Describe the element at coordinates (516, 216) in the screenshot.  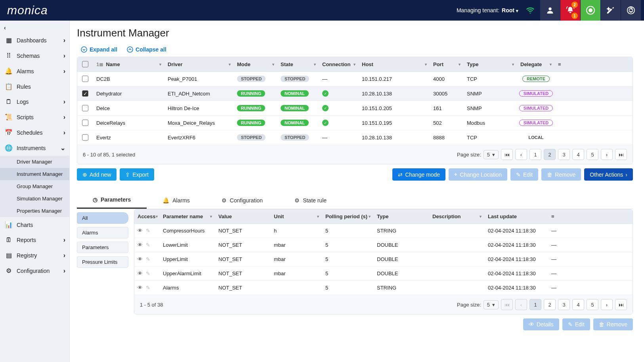
I see `p-col-last: Last update` at that location.